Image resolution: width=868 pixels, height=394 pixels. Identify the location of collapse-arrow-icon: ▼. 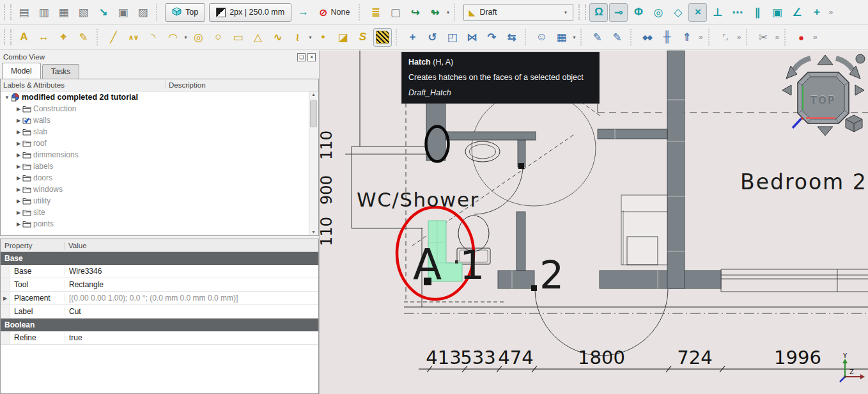
(7, 97).